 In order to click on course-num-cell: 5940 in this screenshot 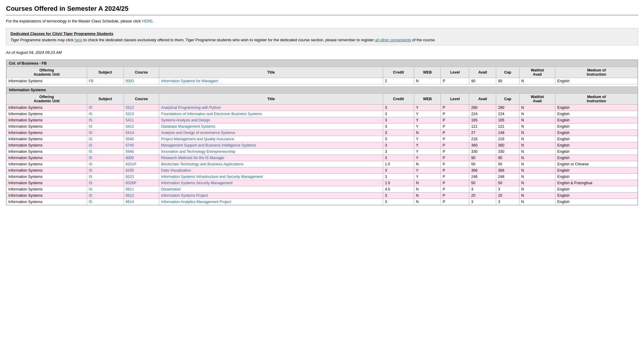, I will do `click(141, 152)`.